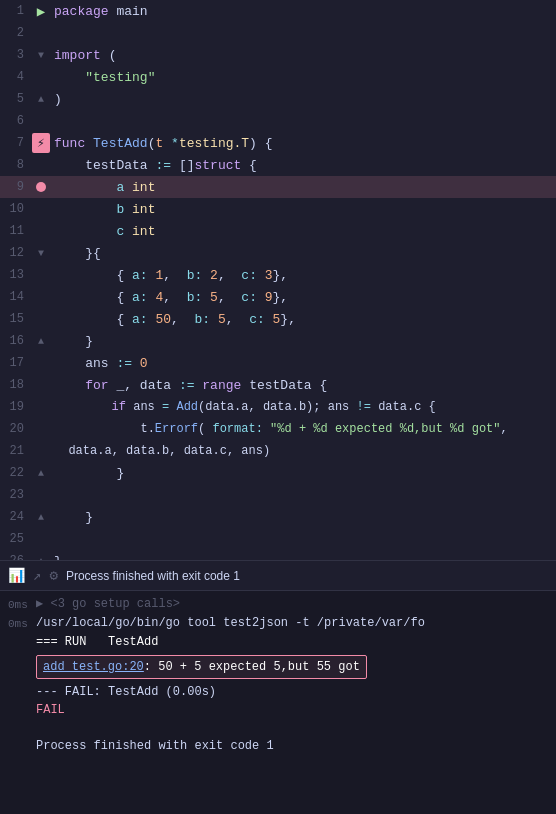 Image resolution: width=556 pixels, height=814 pixels. Describe the element at coordinates (41, 518) in the screenshot. I see `fold-icon-24: ▲` at that location.